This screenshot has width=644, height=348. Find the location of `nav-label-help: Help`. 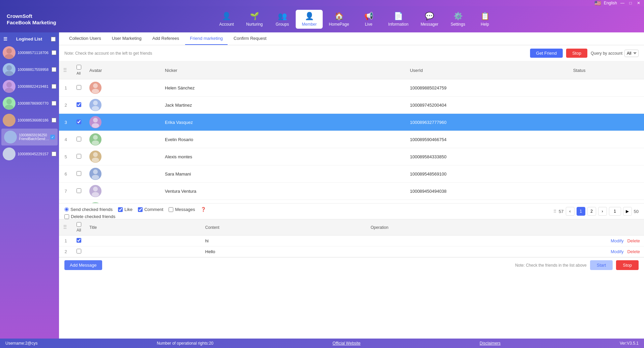

nav-label-help: Help is located at coordinates (485, 24).